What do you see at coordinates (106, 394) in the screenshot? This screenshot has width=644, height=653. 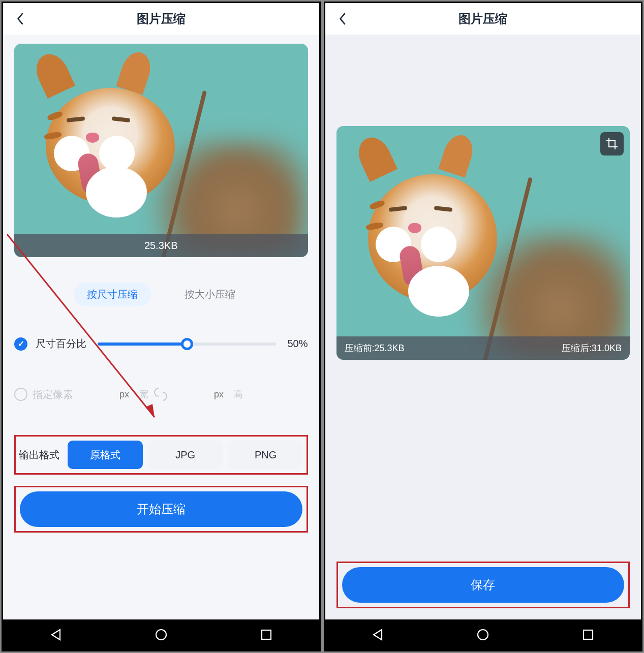 I see `width-input` at bounding box center [106, 394].